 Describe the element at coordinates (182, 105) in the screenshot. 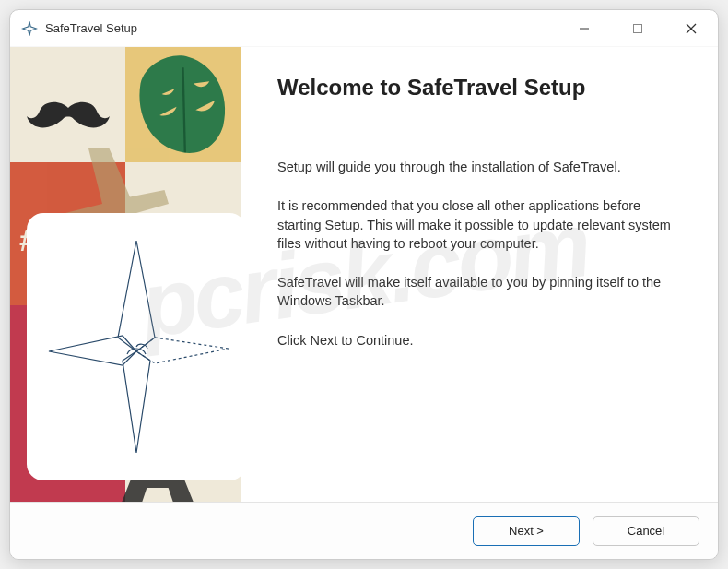

I see `monstera-leaf-icon` at that location.